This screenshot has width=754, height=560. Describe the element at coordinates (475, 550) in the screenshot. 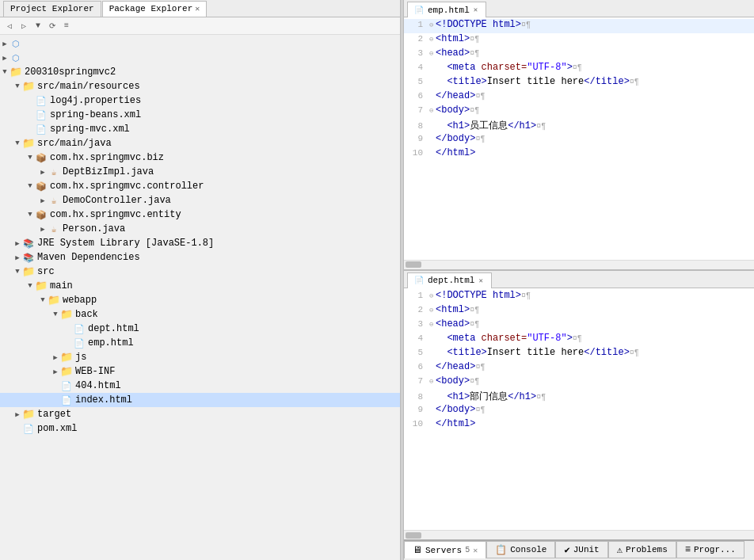

I see `servers-close-icon: ✕` at that location.